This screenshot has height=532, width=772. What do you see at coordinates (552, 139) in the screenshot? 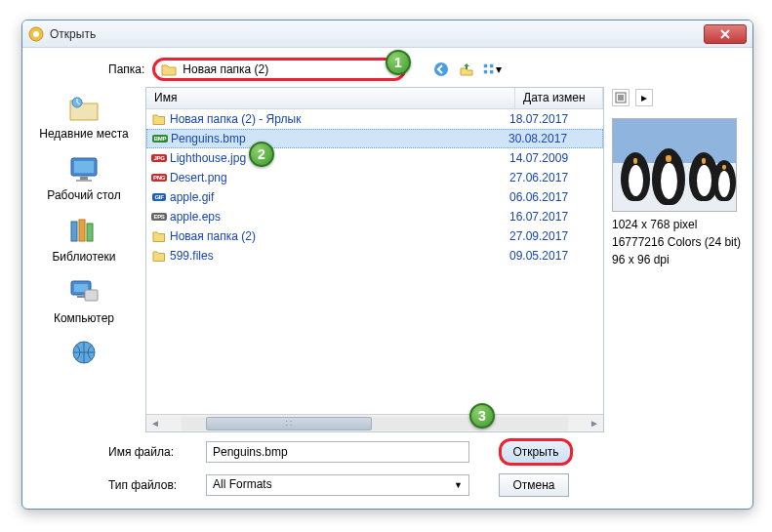
I see `file-date: 30.08.2017` at bounding box center [552, 139].